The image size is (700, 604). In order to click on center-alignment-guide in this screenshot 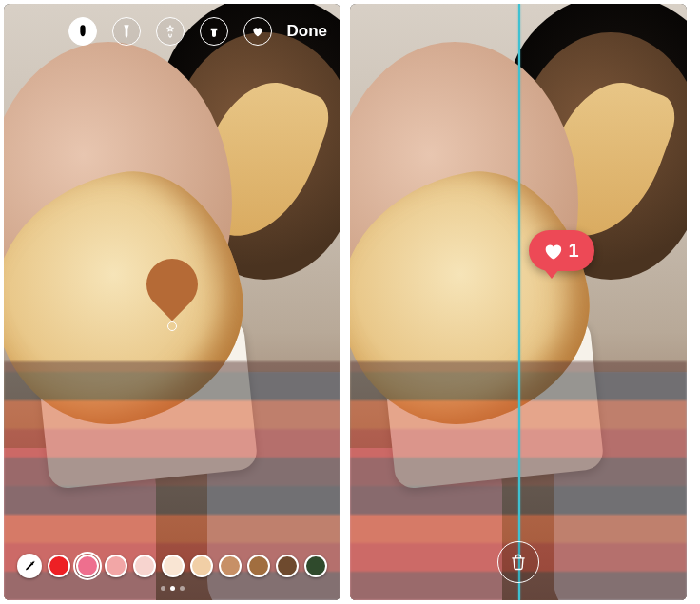, I will do `click(519, 302)`.